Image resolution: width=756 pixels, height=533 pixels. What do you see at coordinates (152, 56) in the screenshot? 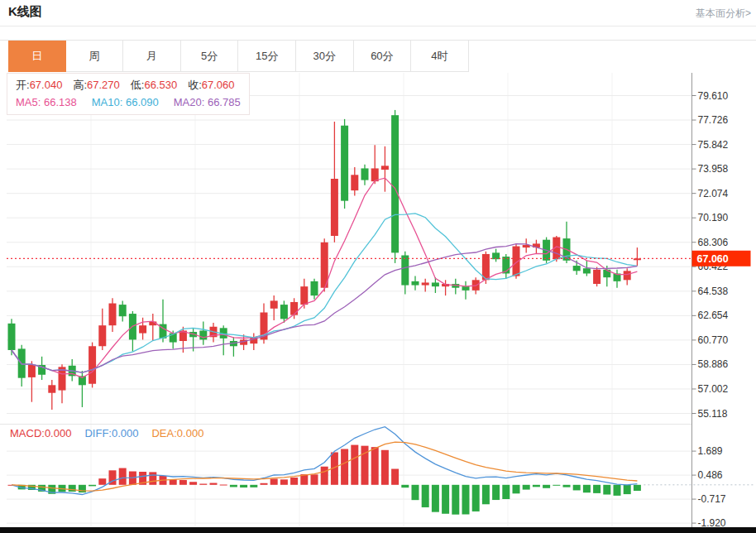
I see `tab-month: 月` at bounding box center [152, 56].